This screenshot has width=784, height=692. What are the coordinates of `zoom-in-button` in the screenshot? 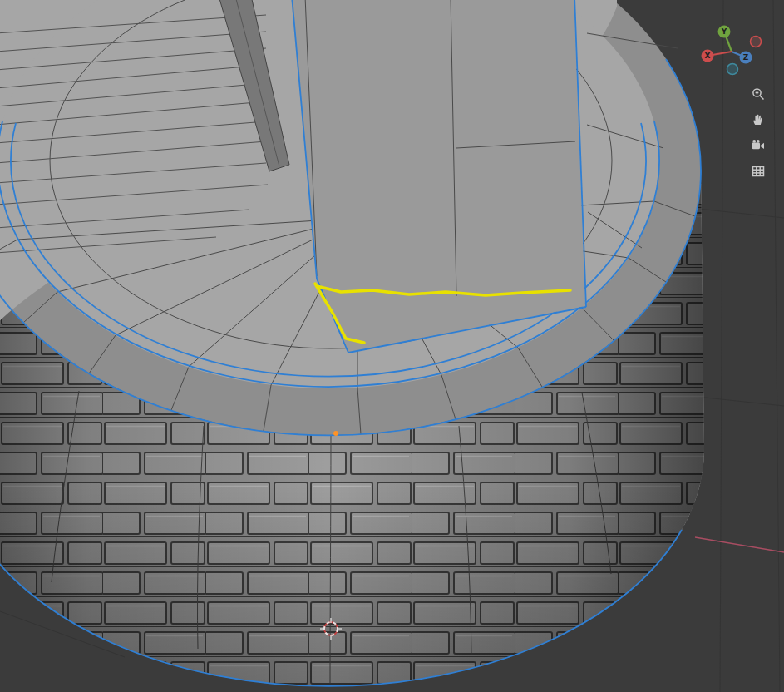 It's located at (758, 94).